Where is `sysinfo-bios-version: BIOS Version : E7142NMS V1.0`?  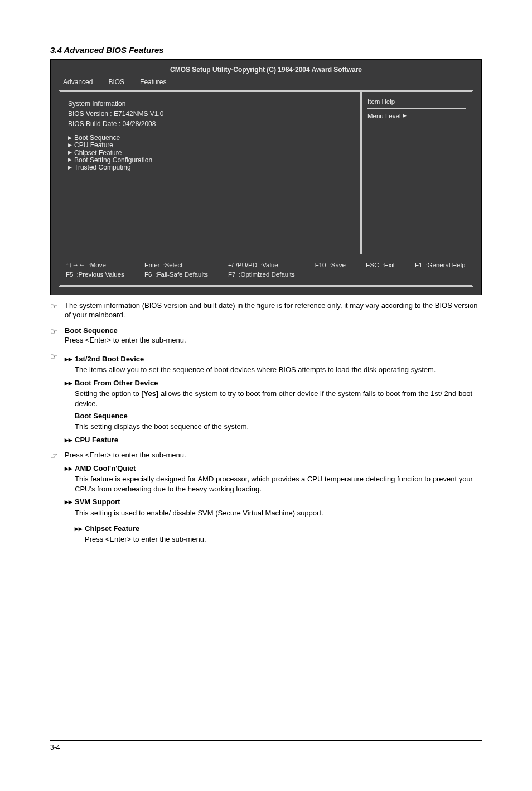
sysinfo-bios-version: BIOS Version : E7142NMS V1.0 is located at coordinates (210, 114).